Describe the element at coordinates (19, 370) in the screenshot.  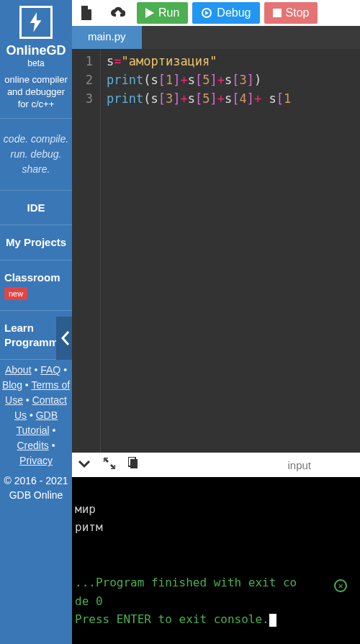
I see `link-about: About` at that location.